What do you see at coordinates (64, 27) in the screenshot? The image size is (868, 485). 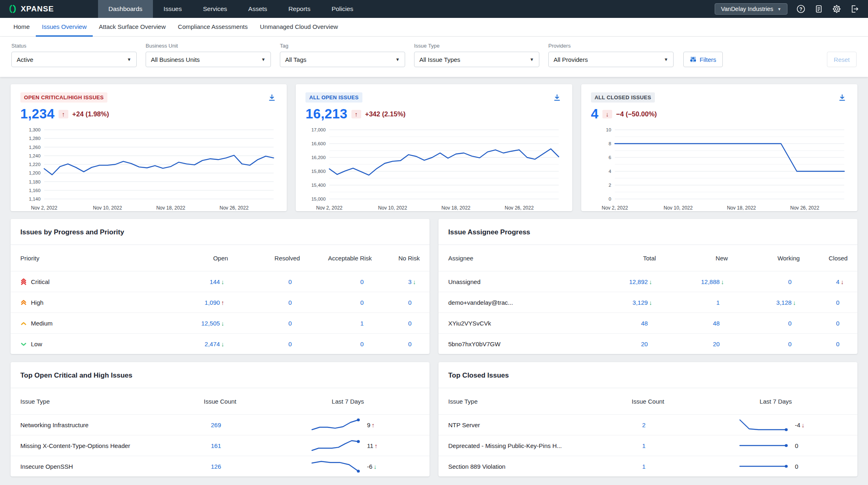 I see `tab-issues-overview: Issues Overview` at bounding box center [64, 27].